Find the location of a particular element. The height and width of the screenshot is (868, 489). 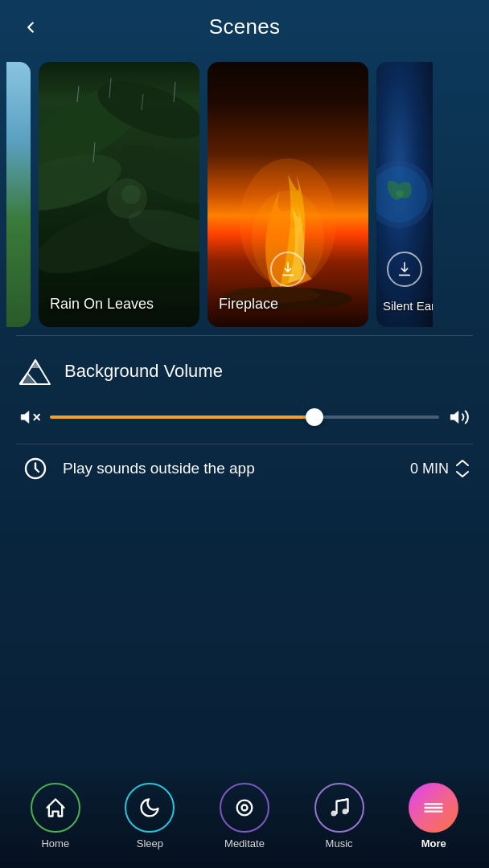

home-icon-wrap is located at coordinates (55, 808).